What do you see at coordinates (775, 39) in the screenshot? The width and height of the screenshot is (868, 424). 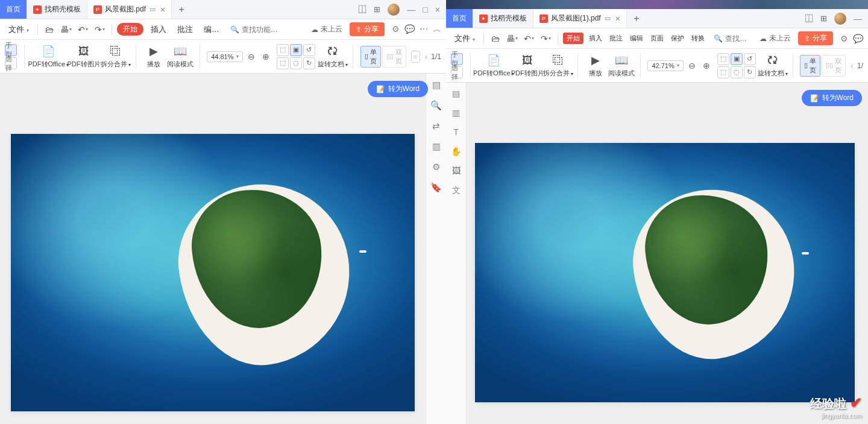 I see `cloud-status: ☁未上云` at bounding box center [775, 39].